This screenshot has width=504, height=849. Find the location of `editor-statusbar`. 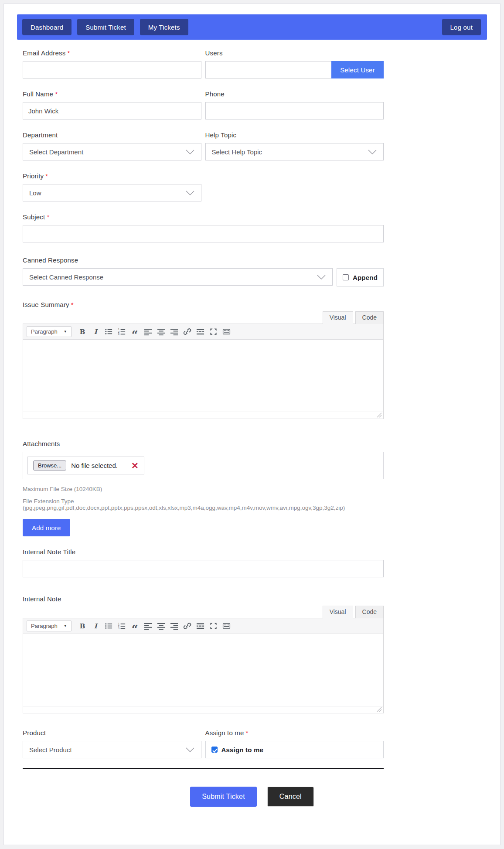

editor-statusbar is located at coordinates (203, 415).